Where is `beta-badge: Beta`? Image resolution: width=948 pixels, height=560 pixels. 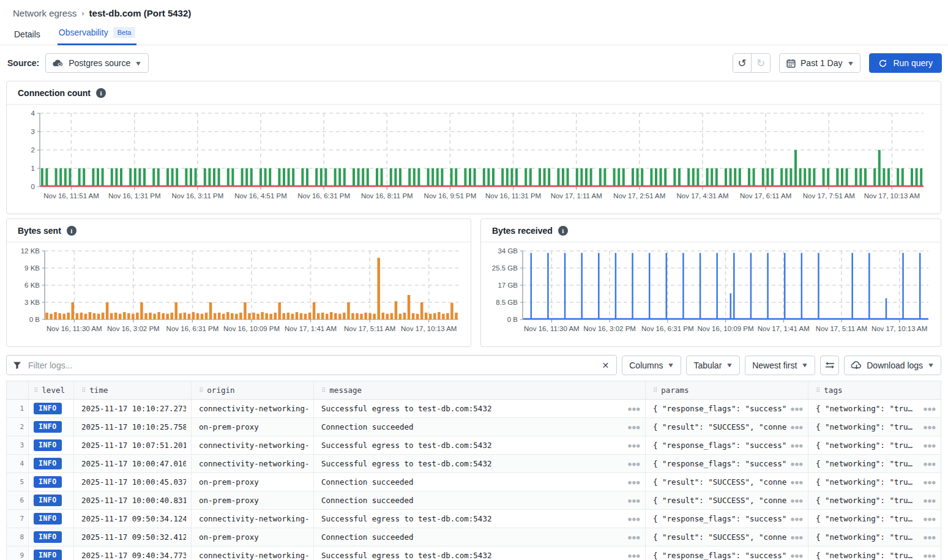 beta-badge: Beta is located at coordinates (125, 32).